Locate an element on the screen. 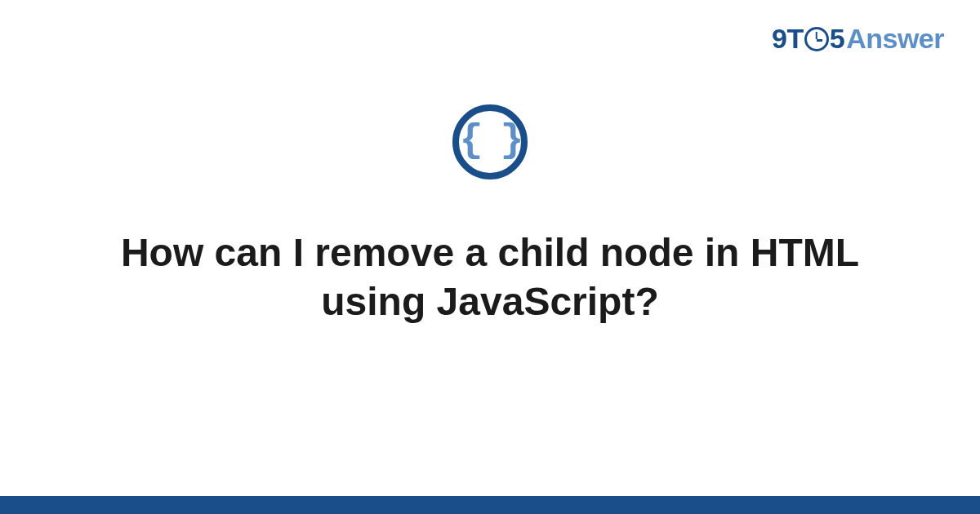 Image resolution: width=980 pixels, height=514 pixels. site-logo: 9T 5 Answer is located at coordinates (858, 39).